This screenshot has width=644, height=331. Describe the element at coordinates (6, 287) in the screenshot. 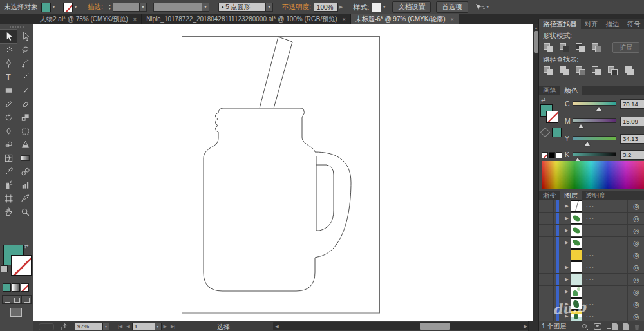

I see `color-mode-button` at that location.